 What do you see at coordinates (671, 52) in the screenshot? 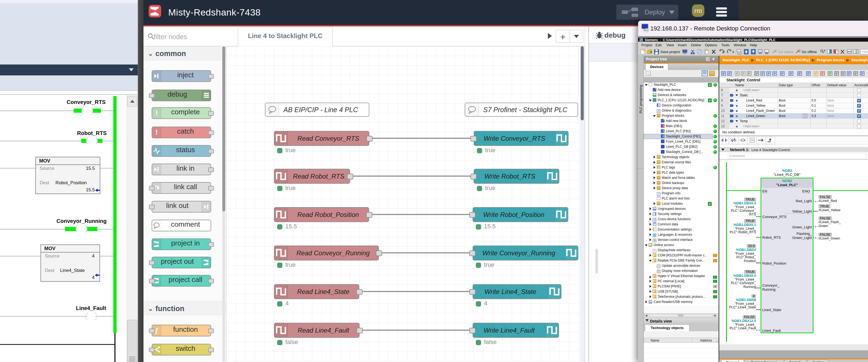
I see `svg-text: Save project` at bounding box center [671, 52].